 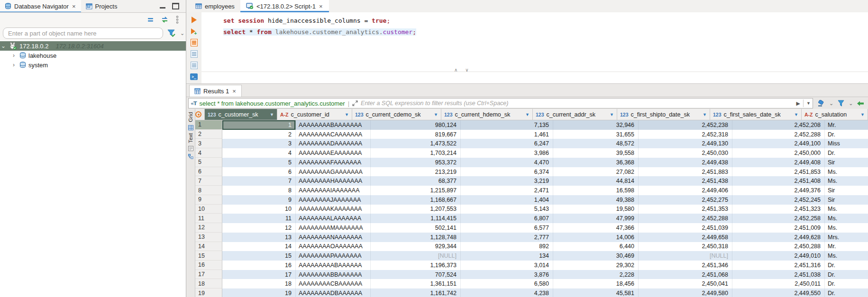 I want to click on grid-cell: 27,082, so click(x=596, y=172).